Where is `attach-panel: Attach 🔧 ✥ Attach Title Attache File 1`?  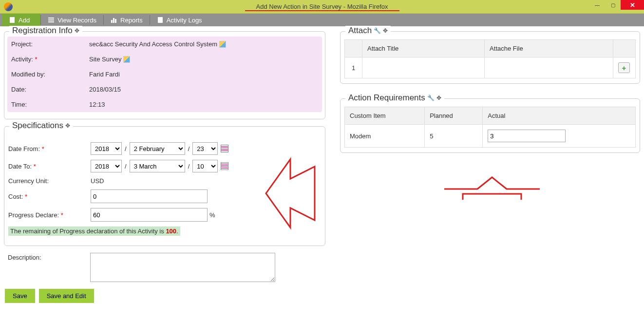
attach-panel: Attach 🔧 ✥ Attach Title Attache File 1 is located at coordinates (490, 57).